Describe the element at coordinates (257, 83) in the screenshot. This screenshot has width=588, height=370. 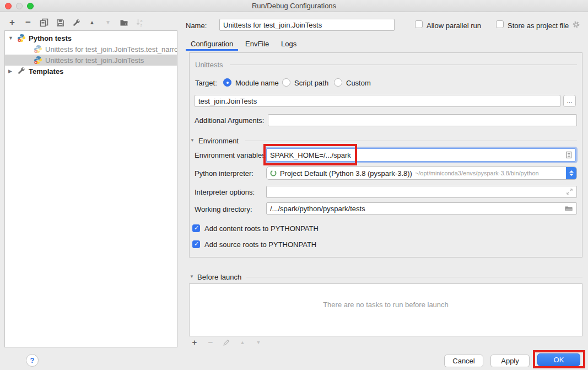
I see `radio-module-name-label: Module name` at that location.